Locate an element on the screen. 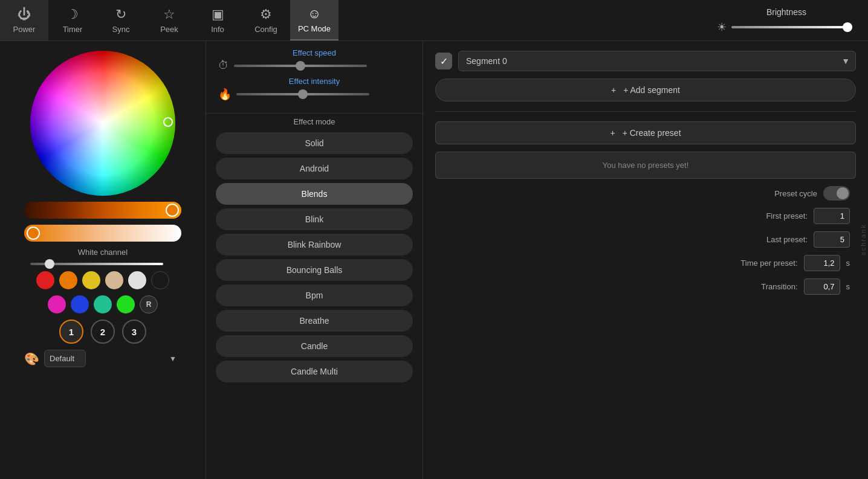 This screenshot has height=479, width=868. create-preset-label: + Create preset is located at coordinates (652, 133).